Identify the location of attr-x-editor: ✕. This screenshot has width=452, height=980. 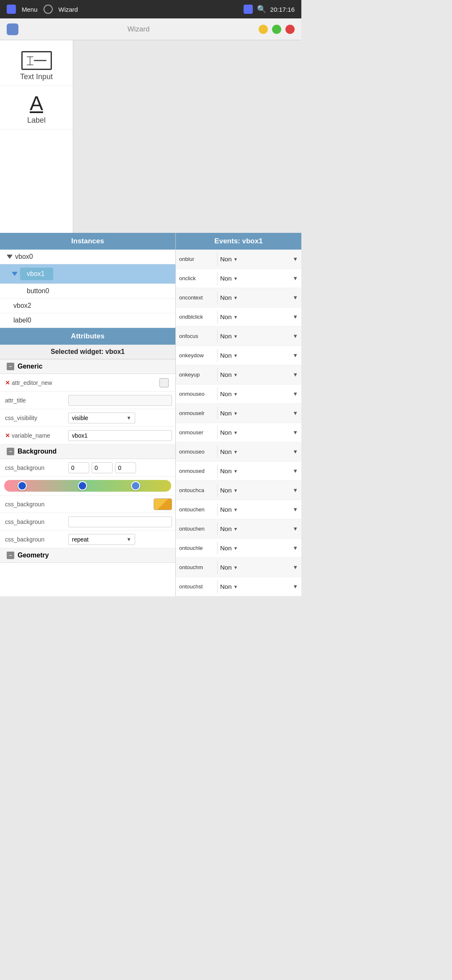
(8, 383).